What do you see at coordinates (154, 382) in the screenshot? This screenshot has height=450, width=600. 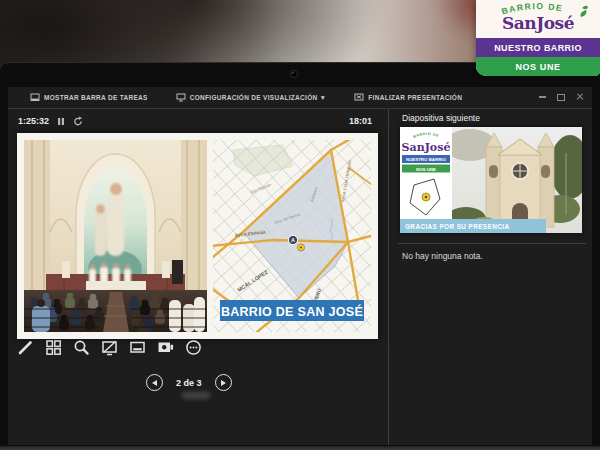 I see `previous-slide-button` at bounding box center [154, 382].